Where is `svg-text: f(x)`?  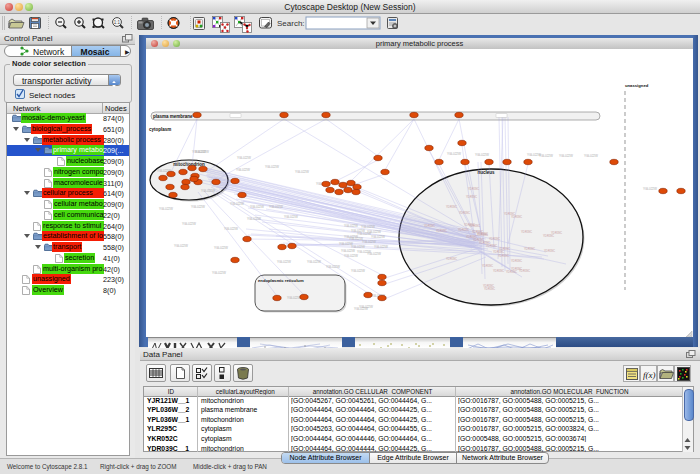 svg-text: f(x) is located at coordinates (650, 375).